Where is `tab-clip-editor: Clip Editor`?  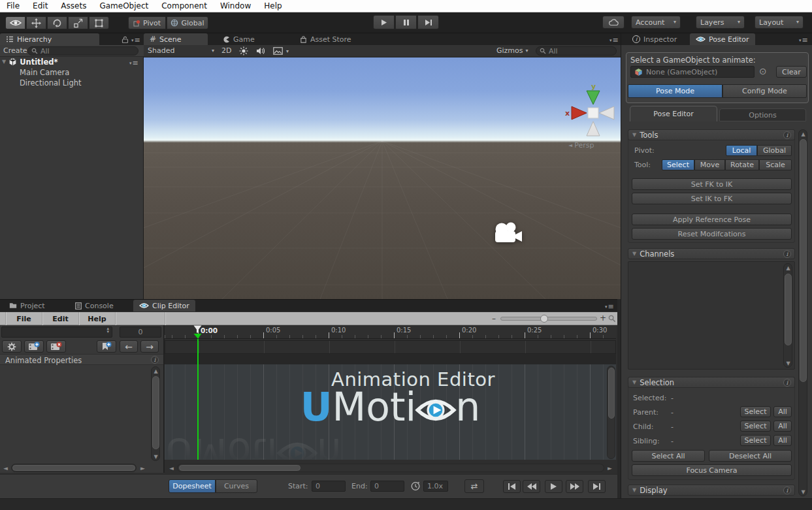 tab-clip-editor: Clip Editor is located at coordinates (165, 306).